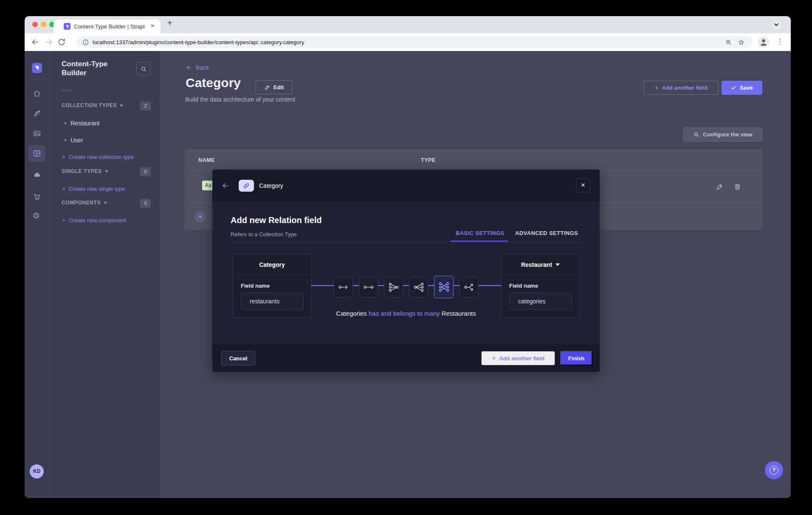  Describe the element at coordinates (681, 88) in the screenshot. I see `add-another-field-button: +Add another field` at that location.